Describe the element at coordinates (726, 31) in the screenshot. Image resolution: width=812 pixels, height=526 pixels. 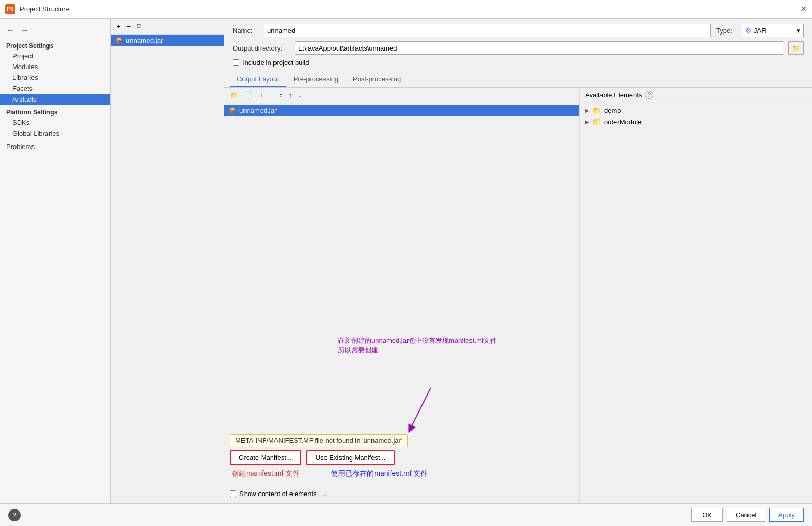
I see `type-label: Type:` at that location.